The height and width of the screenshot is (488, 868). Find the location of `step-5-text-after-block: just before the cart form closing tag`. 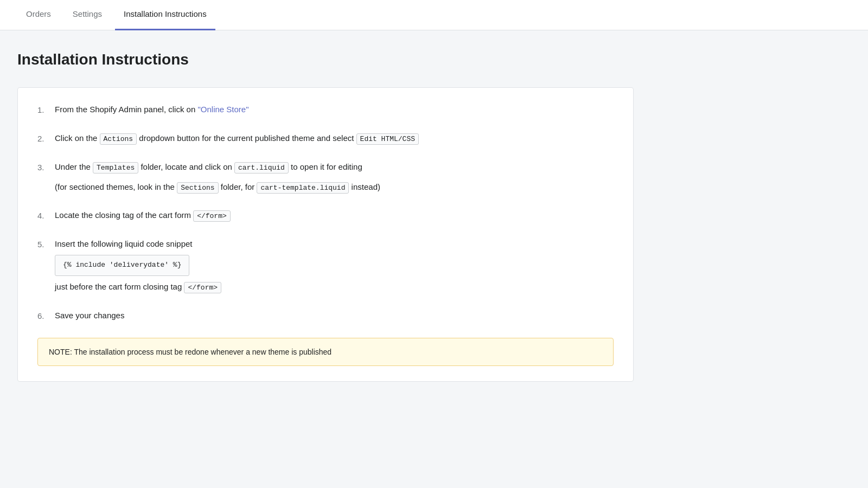

step-5-text-after-block: just before the cart form closing tag is located at coordinates (119, 286).